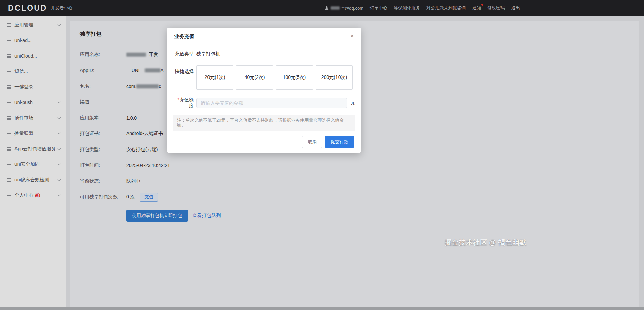  Describe the element at coordinates (208, 54) in the screenshot. I see `recharge-type-value: 独享打包机` at that location.